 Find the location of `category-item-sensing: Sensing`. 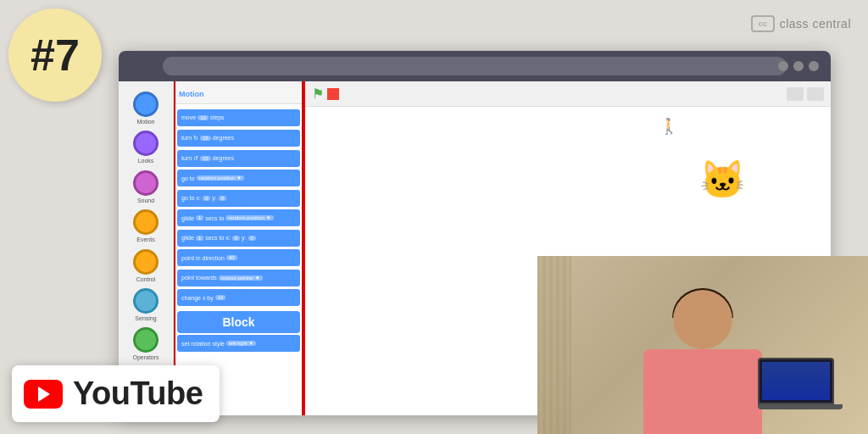

category-item-sensing: Sensing is located at coordinates (146, 305).